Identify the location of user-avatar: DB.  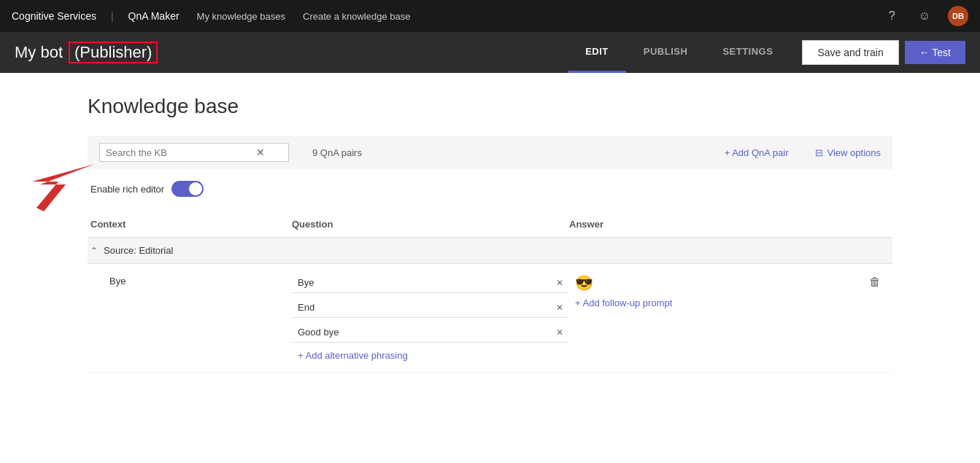
(958, 16).